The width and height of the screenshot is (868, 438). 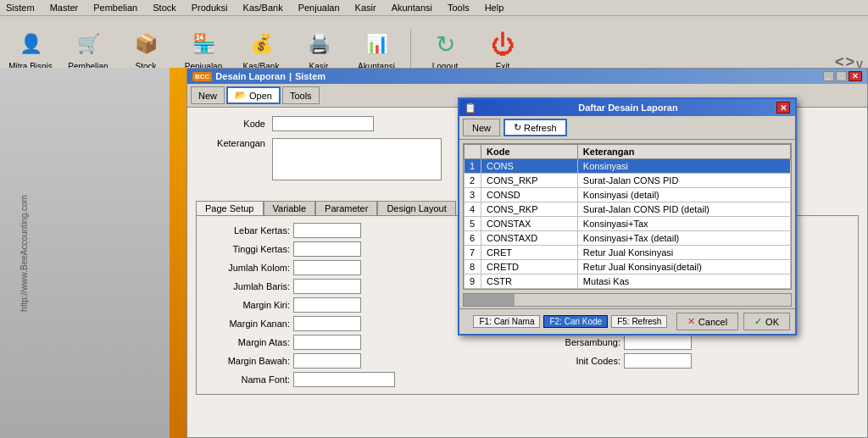 What do you see at coordinates (627, 224) in the screenshot?
I see `table-row: 5 CONSTAX Konsinyasi+Tax` at bounding box center [627, 224].